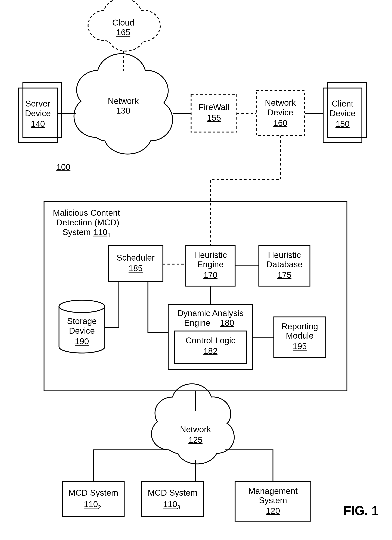  Describe the element at coordinates (342, 104) in the screenshot. I see `client-device-label1: Client` at that location.